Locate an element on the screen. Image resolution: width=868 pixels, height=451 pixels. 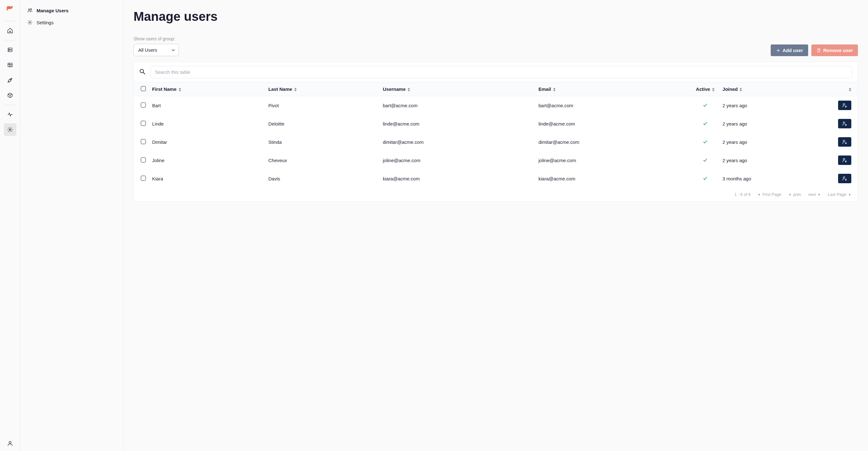
sidebar: Manage Users Settings is located at coordinates (72, 225).